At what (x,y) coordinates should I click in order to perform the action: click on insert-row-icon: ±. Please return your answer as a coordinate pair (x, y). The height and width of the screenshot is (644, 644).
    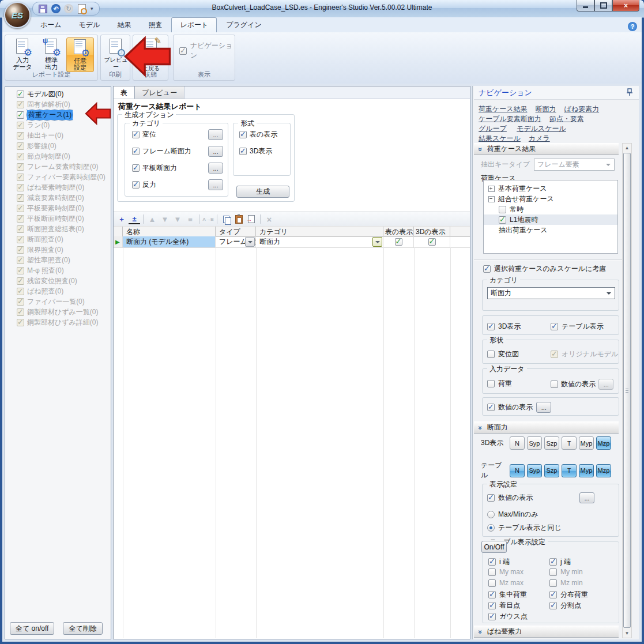
    Looking at the image, I should click on (134, 219).